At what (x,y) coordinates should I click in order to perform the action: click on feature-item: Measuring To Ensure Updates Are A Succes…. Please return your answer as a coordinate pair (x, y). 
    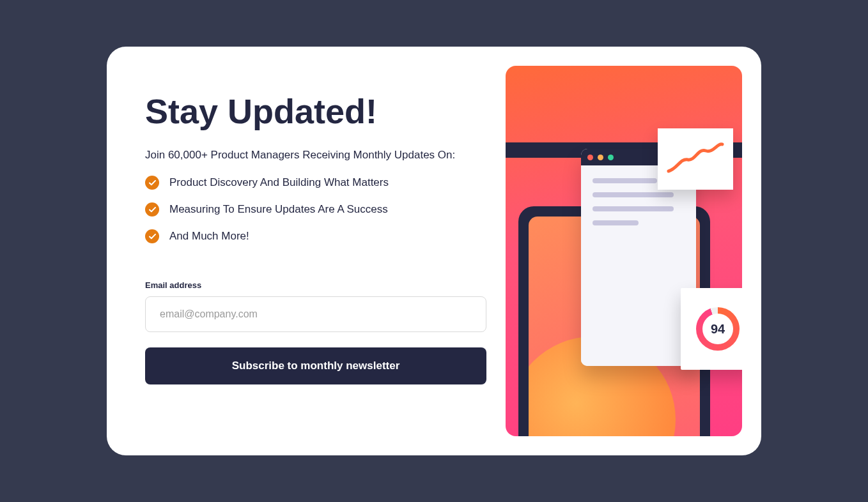
    Looking at the image, I should click on (316, 209).